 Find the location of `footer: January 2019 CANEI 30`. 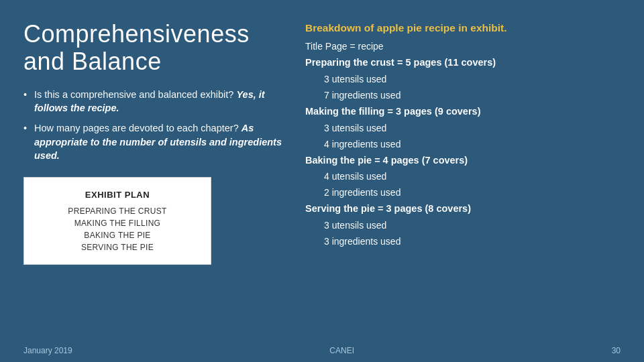

footer: January 2019 CANEI 30 is located at coordinates (322, 352).